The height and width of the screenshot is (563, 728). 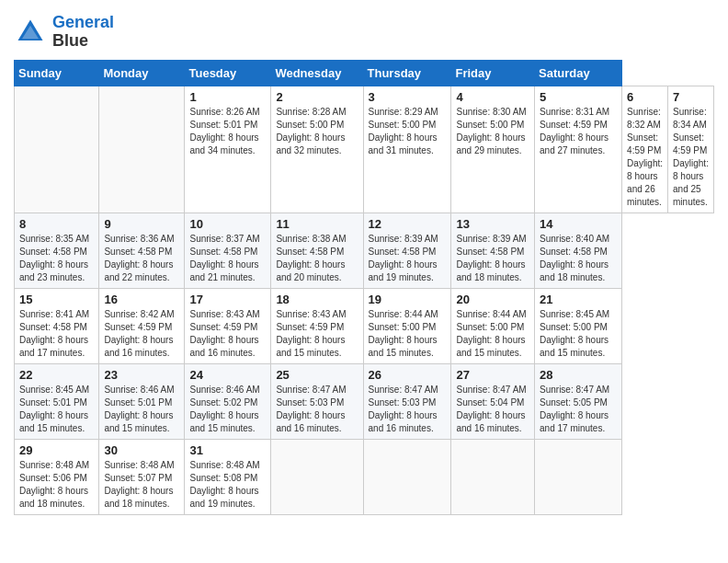 What do you see at coordinates (57, 409) in the screenshot?
I see `day-info: Sunrise: 8:45 AMSunset: 5:01 PMDaylight:…` at bounding box center [57, 409].